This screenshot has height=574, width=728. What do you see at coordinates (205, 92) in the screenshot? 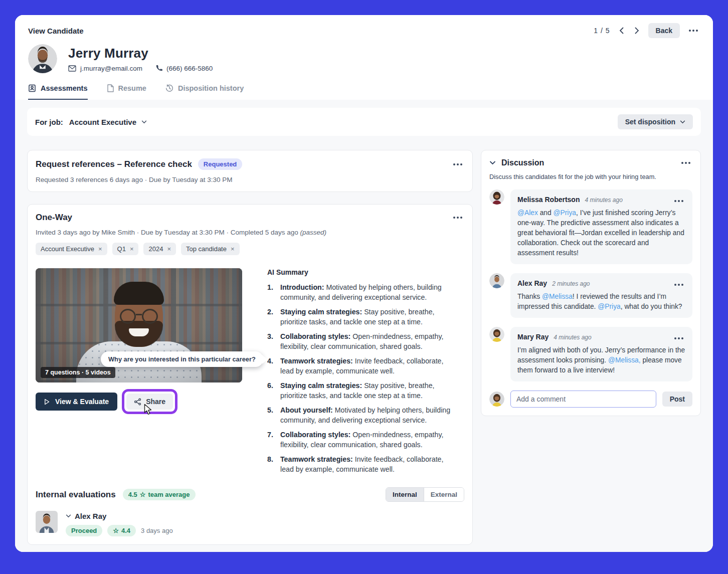
I see `tab-disposition-history: Disposition history` at bounding box center [205, 92].